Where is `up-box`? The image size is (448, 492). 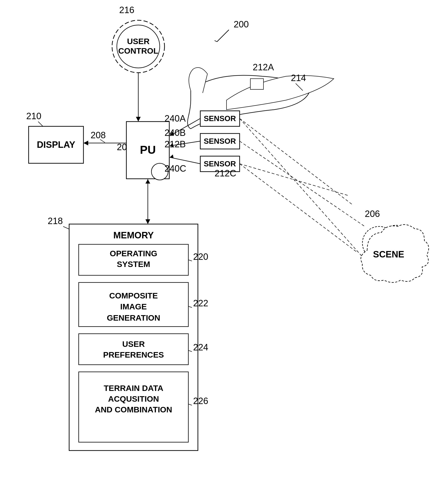
up-box is located at coordinates (134, 349).